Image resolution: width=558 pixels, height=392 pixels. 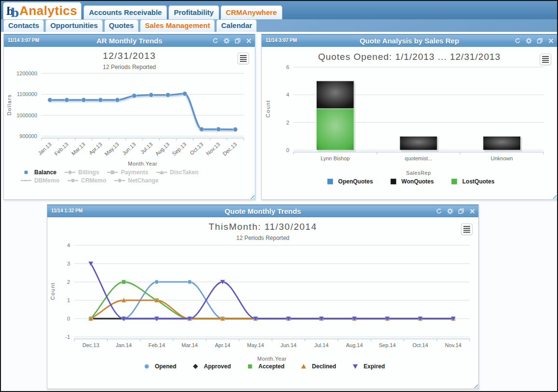 What do you see at coordinates (210, 366) in the screenshot?
I see `legend-item-approved: Approved` at bounding box center [210, 366].